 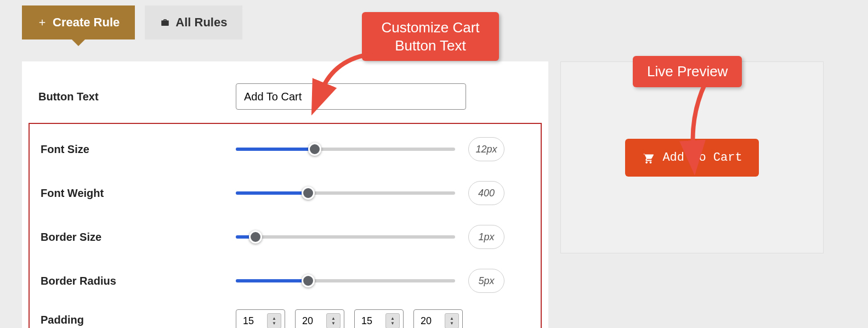 I want to click on add-to-cart-label: Add To Cart, so click(x=702, y=158).